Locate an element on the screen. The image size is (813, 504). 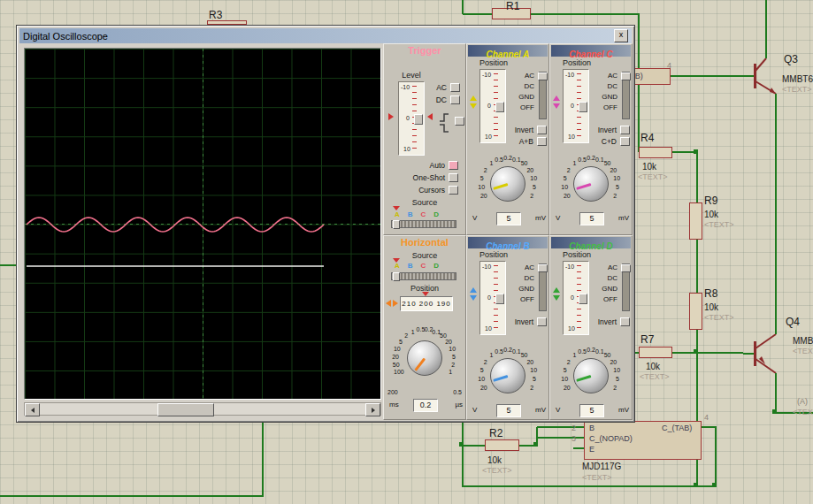
channel-header: Channel D is located at coordinates (591, 242).